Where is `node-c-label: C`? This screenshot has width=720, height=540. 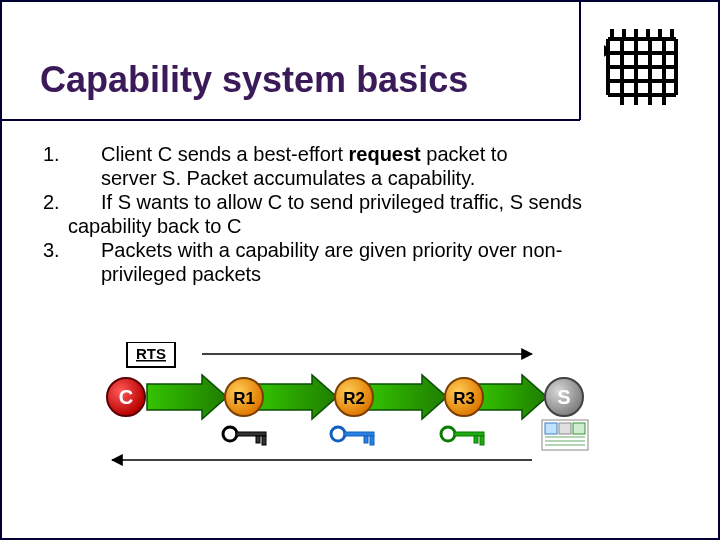 node-c-label: C is located at coordinates (126, 397).